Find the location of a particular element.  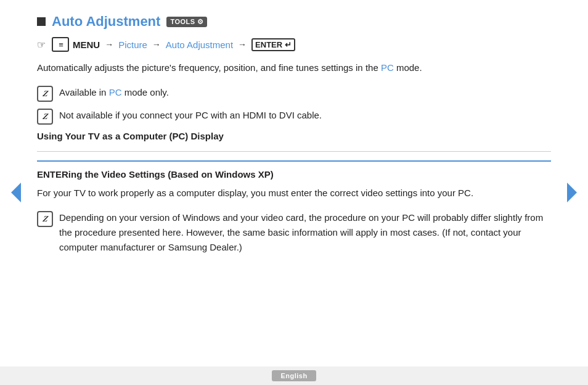

note-icon-2: 𝒁 is located at coordinates (45, 117).